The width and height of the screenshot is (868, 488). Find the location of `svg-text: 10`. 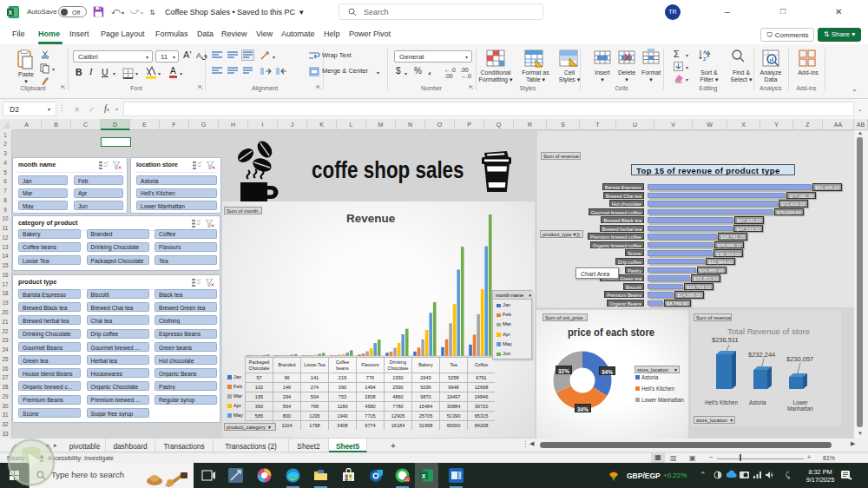

svg-text: 10 is located at coordinates (407, 479).